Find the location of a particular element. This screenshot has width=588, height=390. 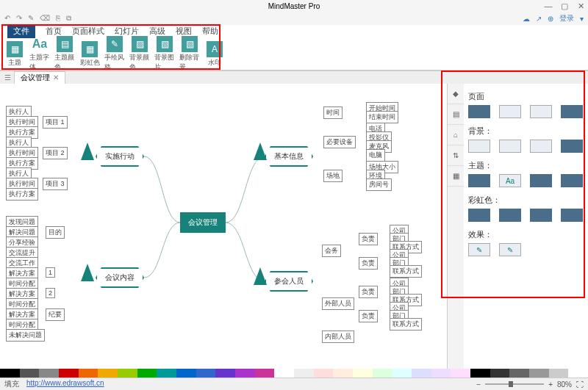

leaf-node: 执行方案 is located at coordinates (22, 194).